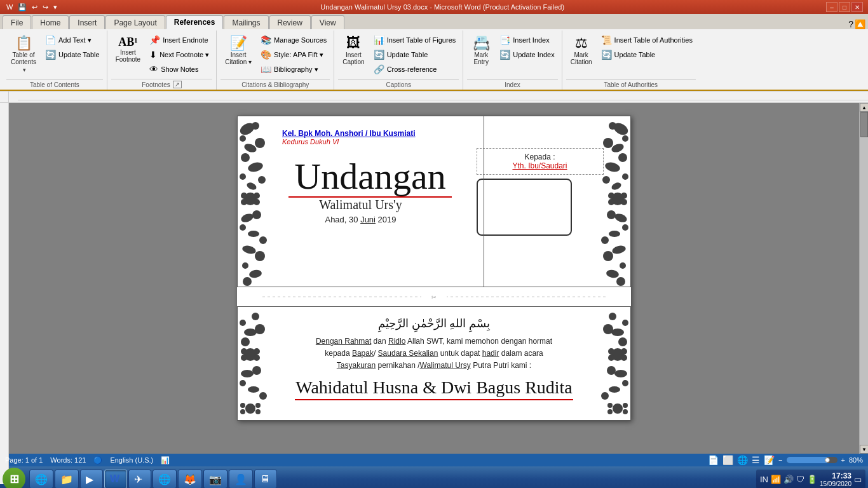 This screenshot has width=868, height=488. What do you see at coordinates (294, 55) in the screenshot?
I see `style-btn: 🎨 Style: APA Fift ▾` at bounding box center [294, 55].